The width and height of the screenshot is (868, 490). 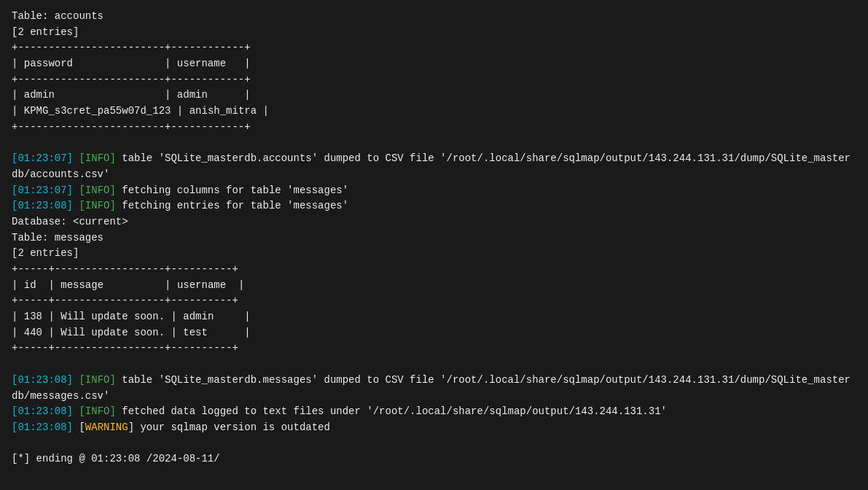 I want to click on log-fetch-columns-messages: [01:23:07] [INFO] fetching columns for t…, so click(x=434, y=191).